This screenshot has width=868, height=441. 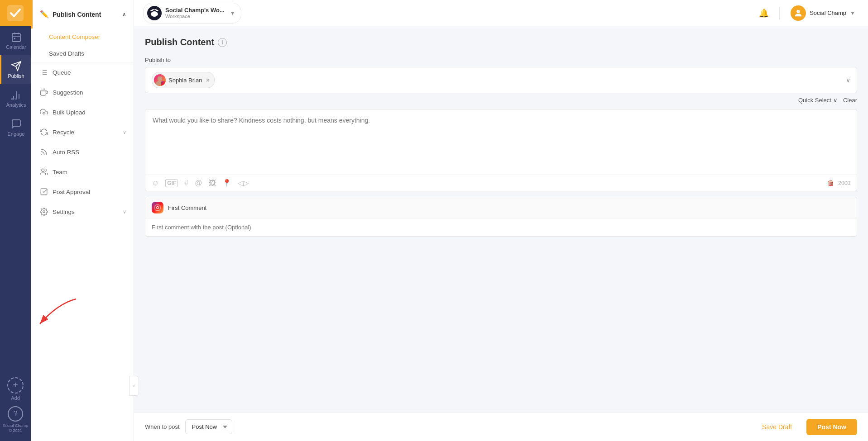 I want to click on quick-select-label: Quick Select, so click(x=815, y=100).